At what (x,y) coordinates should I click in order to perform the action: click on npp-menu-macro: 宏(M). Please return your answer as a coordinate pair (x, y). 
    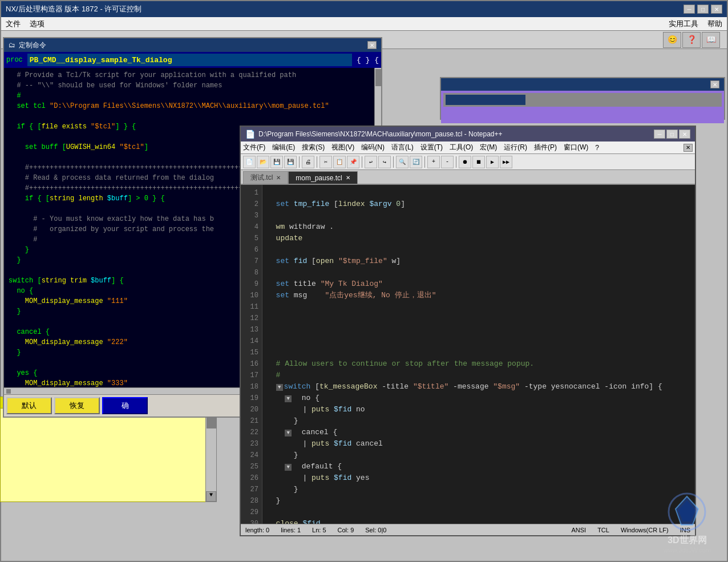
    Looking at the image, I should click on (488, 147).